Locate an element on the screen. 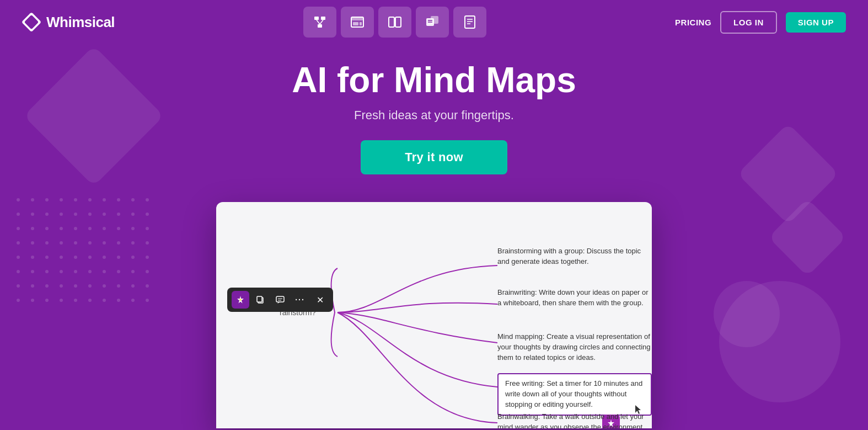 Image resolution: width=868 pixels, height=430 pixels. node-2-text: Brainwriting: Write down your ideas on p… is located at coordinates (575, 298).